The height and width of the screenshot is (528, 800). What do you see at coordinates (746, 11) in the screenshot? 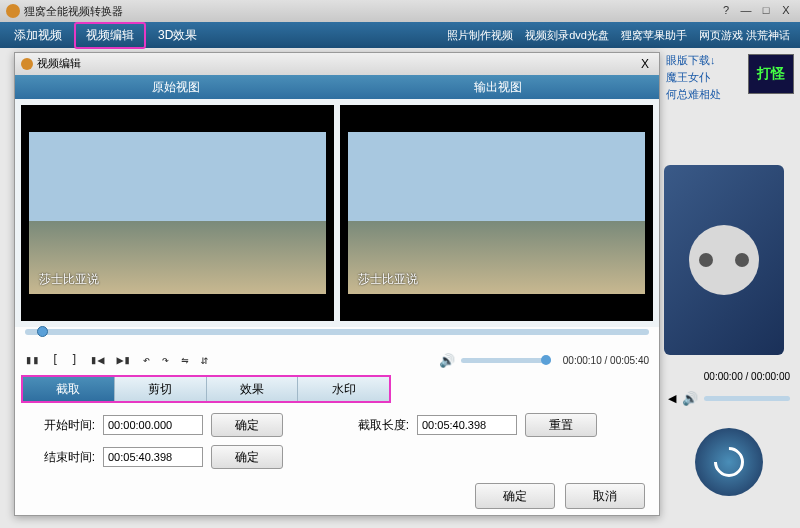
I see `minimize-button: —` at bounding box center [746, 11].